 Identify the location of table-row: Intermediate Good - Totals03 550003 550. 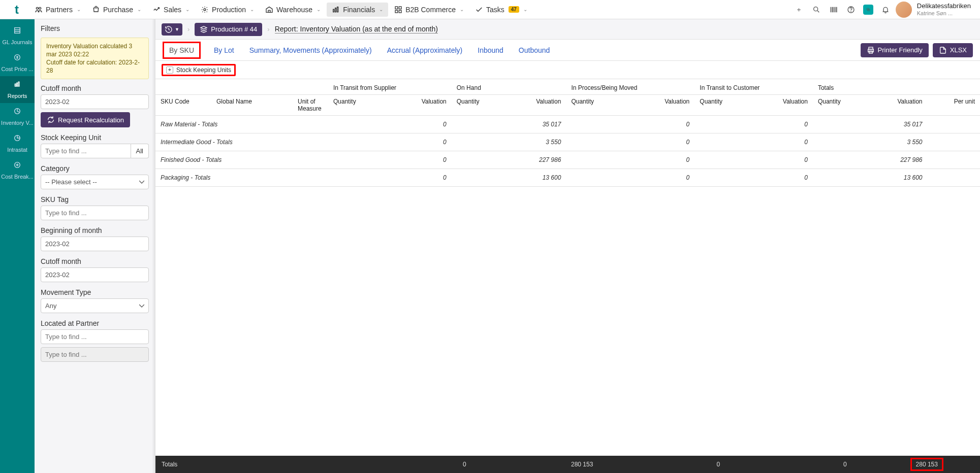
(568, 142).